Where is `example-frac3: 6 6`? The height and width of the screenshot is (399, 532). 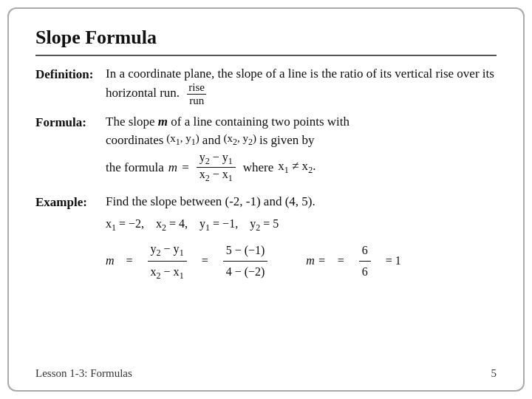
example-frac3: 6 6 is located at coordinates (365, 260).